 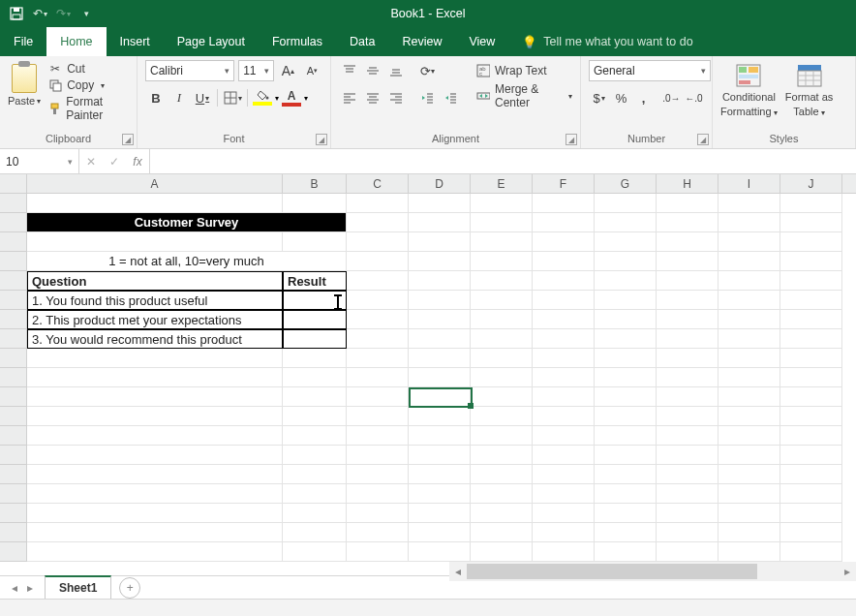 I want to click on col-header-H: H, so click(x=688, y=184).